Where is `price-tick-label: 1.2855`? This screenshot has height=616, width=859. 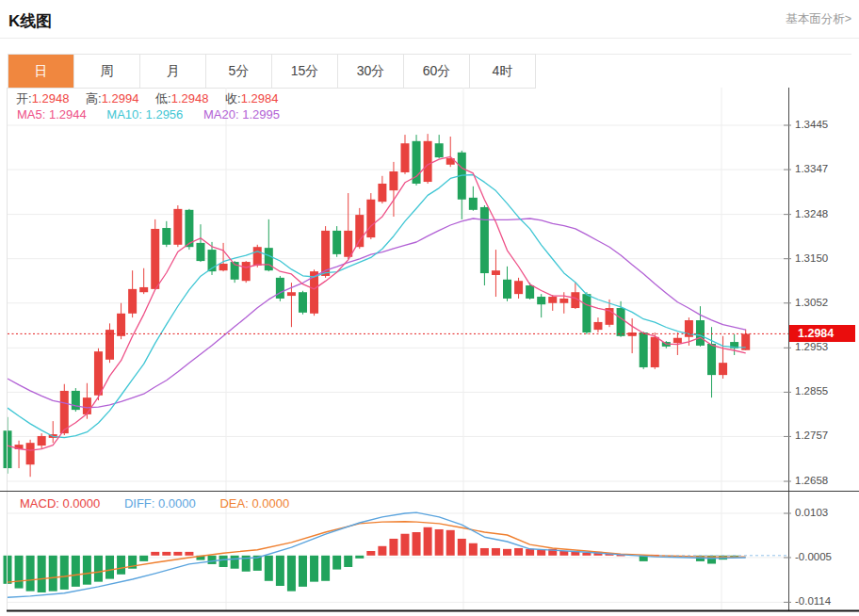
price-tick-label: 1.2855 is located at coordinates (812, 391).